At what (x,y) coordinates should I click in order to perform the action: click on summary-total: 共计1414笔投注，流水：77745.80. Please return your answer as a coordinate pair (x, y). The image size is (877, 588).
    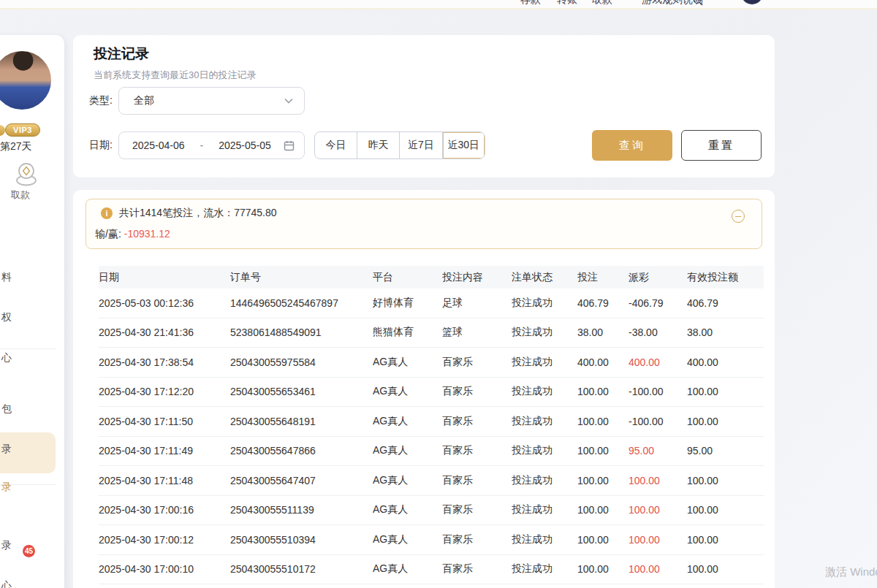
    Looking at the image, I should click on (198, 213).